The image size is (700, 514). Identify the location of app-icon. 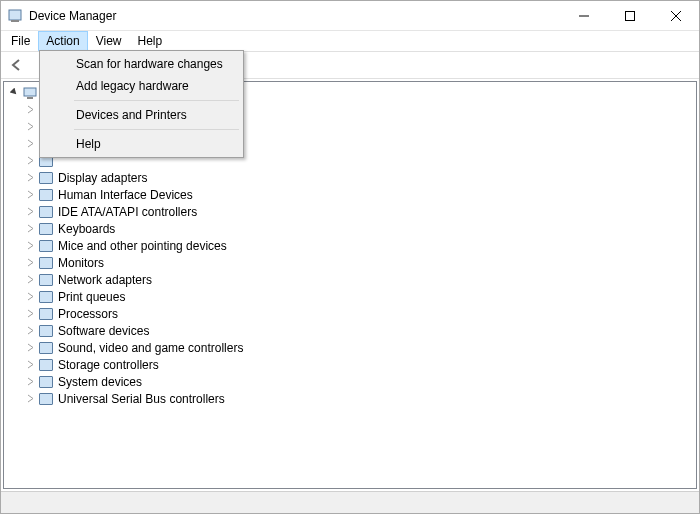
(15, 16).